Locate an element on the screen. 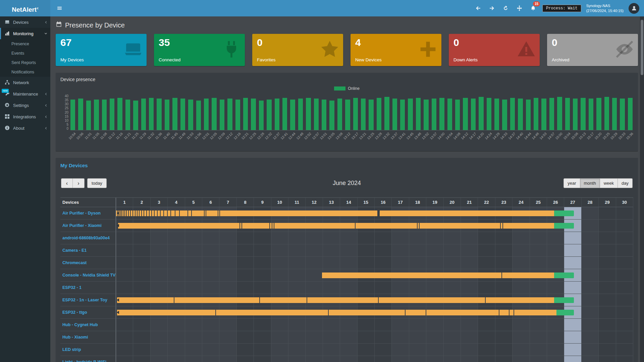 The width and height of the screenshot is (644, 362). day-header-16: 16 is located at coordinates (383, 202).